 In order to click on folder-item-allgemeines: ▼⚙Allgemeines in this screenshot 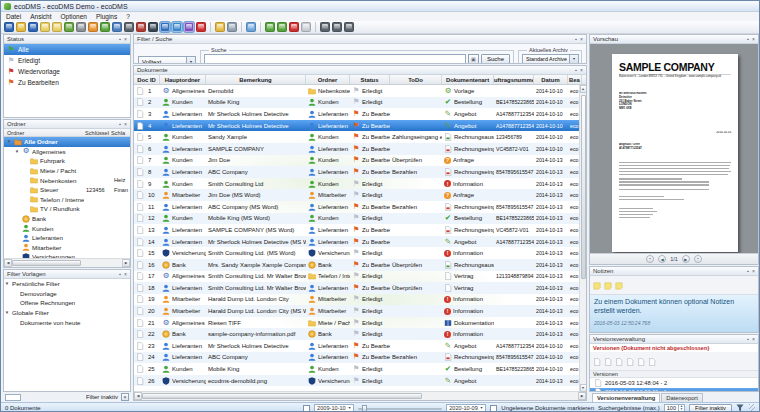, I will do `click(67, 152)`.